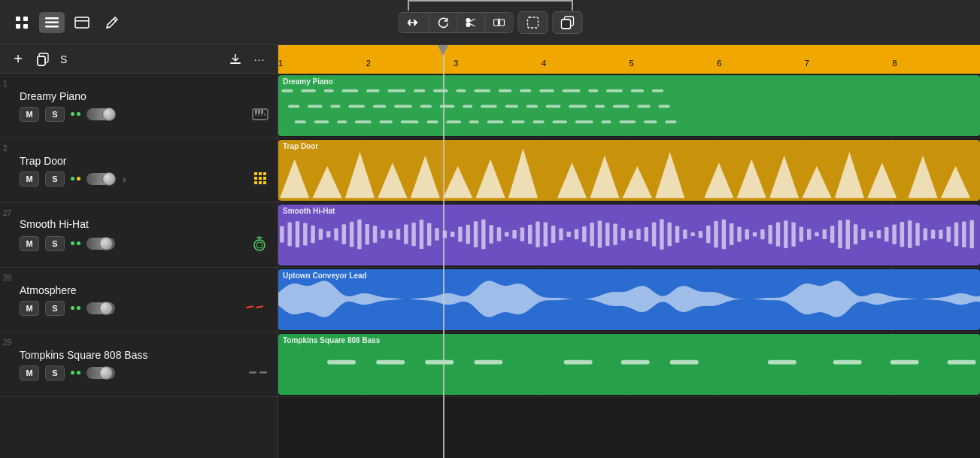 Image resolution: width=980 pixels, height=458 pixels. What do you see at coordinates (125, 179) in the screenshot?
I see `expand-button: ›` at bounding box center [125, 179].